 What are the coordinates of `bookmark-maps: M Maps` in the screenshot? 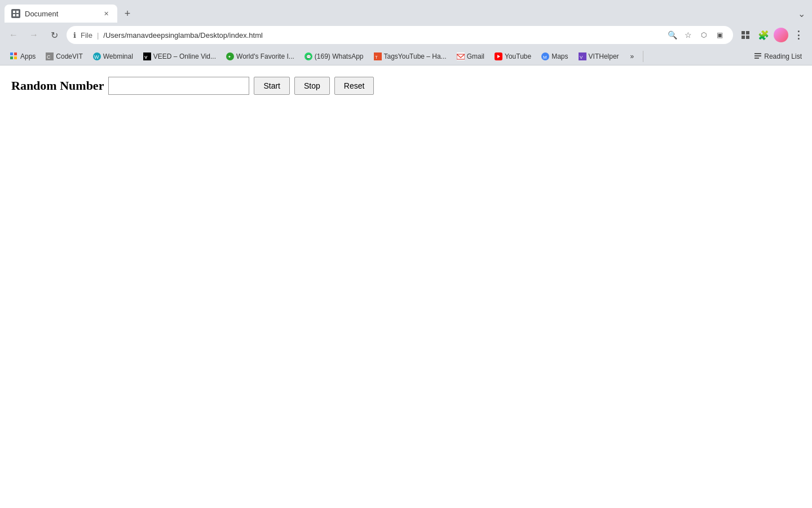 It's located at (555, 56).